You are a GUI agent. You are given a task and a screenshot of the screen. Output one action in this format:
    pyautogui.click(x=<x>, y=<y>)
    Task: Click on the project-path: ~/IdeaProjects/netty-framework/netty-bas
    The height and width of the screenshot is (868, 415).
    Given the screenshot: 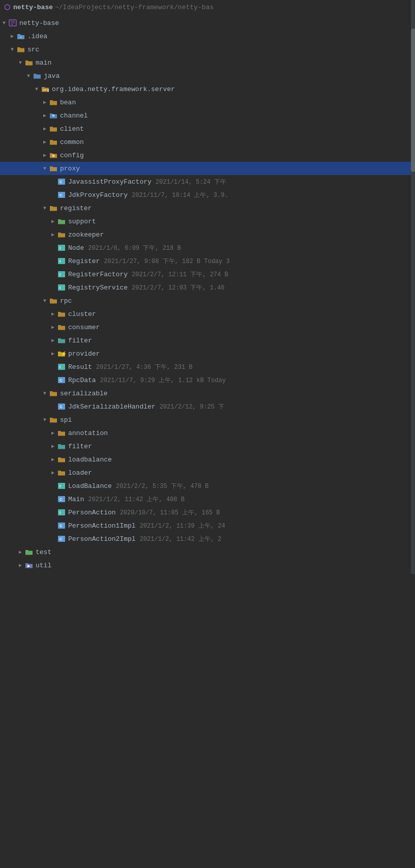 What is the action you would take?
    pyautogui.click(x=134, y=7)
    